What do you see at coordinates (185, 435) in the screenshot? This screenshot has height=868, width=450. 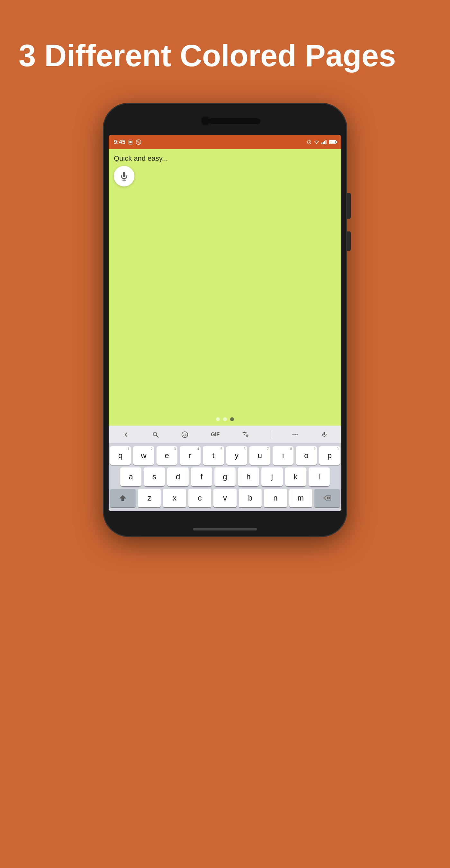 I see `emoji-icon` at bounding box center [185, 435].